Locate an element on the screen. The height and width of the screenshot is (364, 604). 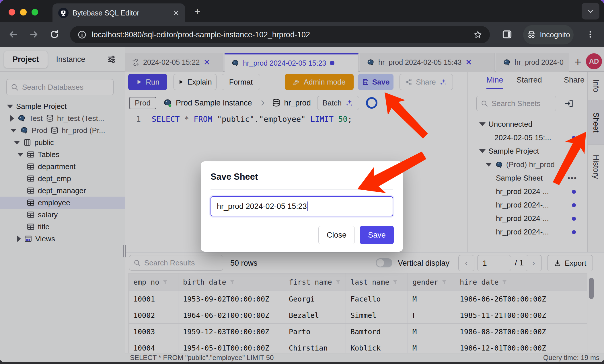
tab-search-chevron-button is located at coordinates (591, 11).